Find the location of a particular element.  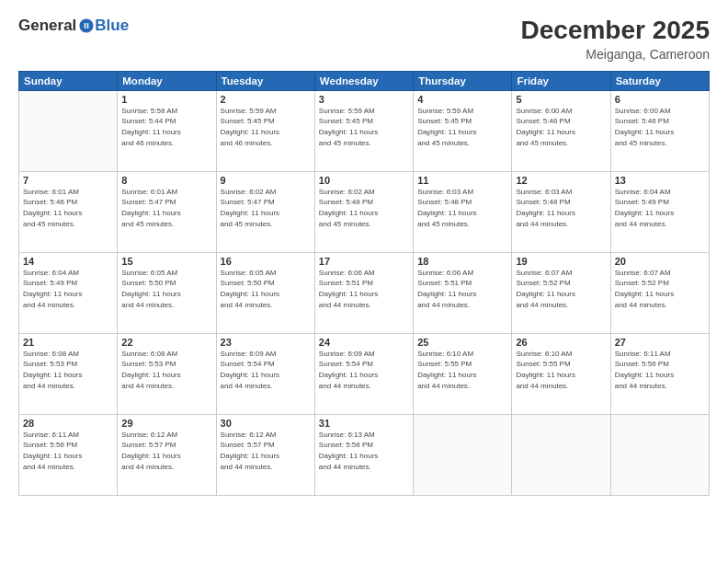

day-number: 18 is located at coordinates (462, 261).